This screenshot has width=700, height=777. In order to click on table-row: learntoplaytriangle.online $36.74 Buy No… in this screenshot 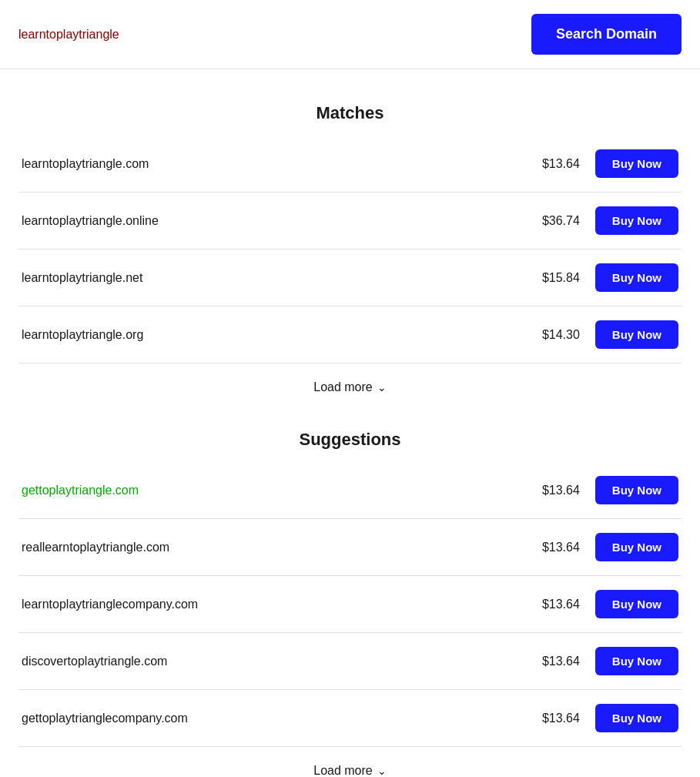, I will do `click(350, 221)`.